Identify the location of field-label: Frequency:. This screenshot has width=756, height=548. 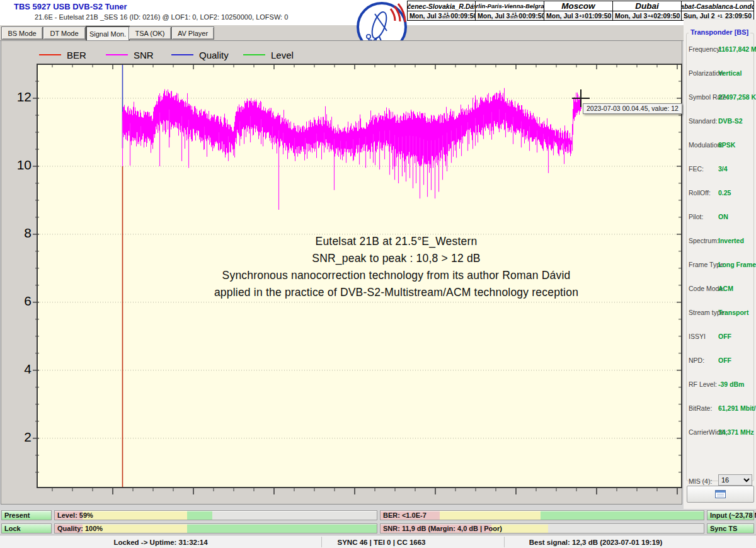
(706, 49).